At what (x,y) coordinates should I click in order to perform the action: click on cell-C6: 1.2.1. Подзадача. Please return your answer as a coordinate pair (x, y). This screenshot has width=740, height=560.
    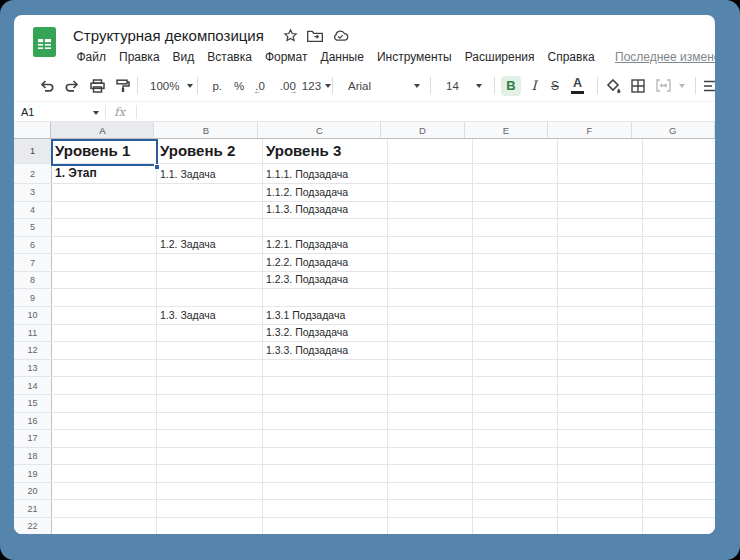
    Looking at the image, I should click on (326, 246).